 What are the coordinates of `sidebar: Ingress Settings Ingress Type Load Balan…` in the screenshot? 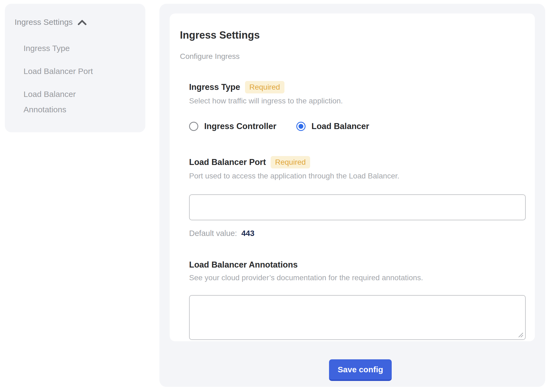 It's located at (75, 68).